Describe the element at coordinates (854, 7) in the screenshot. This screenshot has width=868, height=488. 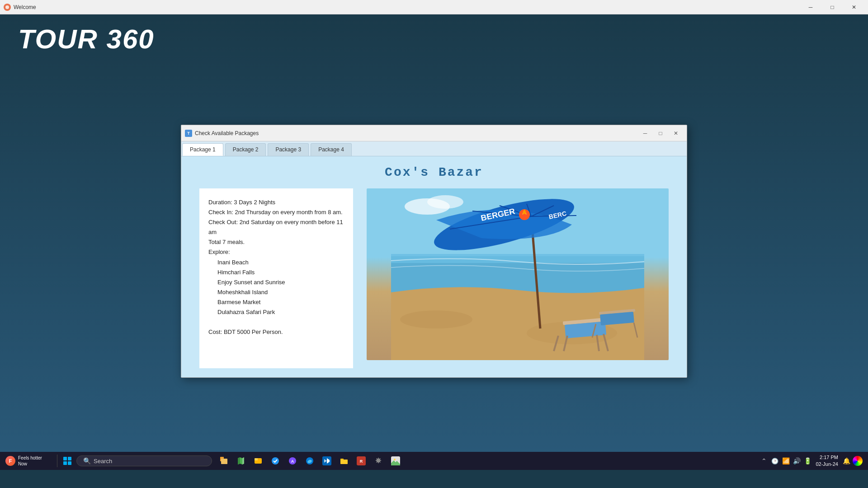
I see `close-button: ✕` at that location.